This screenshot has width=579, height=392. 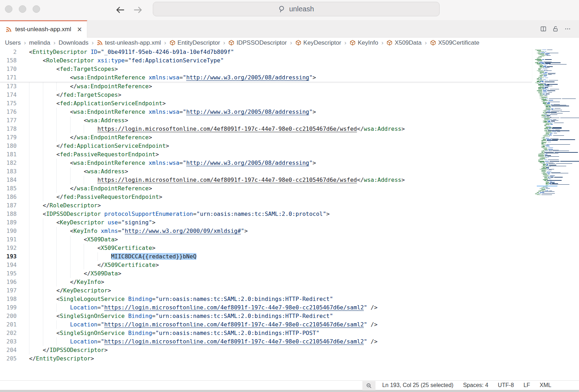 What do you see at coordinates (296, 9) in the screenshot?
I see `search-input: unleash` at bounding box center [296, 9].